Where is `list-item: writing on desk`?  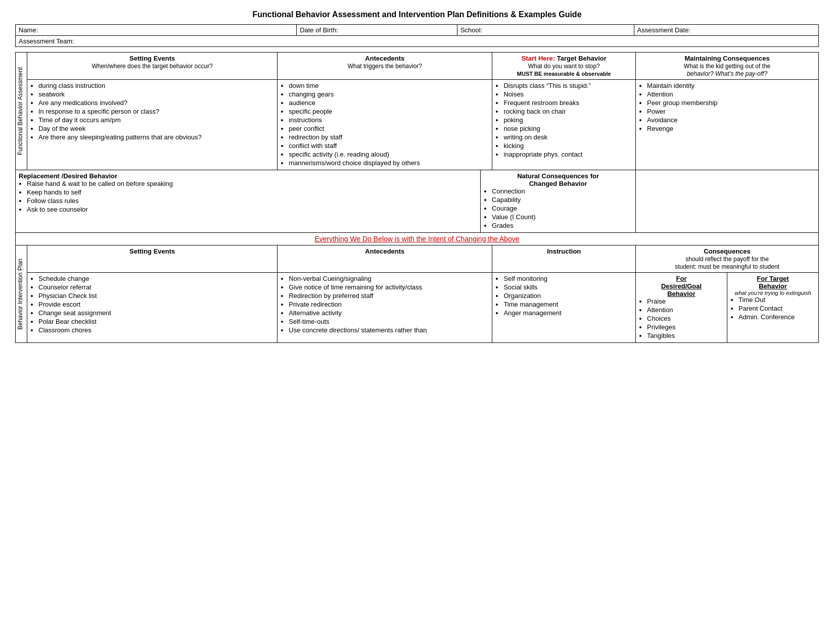
list-item: writing on desk is located at coordinates (568, 137).